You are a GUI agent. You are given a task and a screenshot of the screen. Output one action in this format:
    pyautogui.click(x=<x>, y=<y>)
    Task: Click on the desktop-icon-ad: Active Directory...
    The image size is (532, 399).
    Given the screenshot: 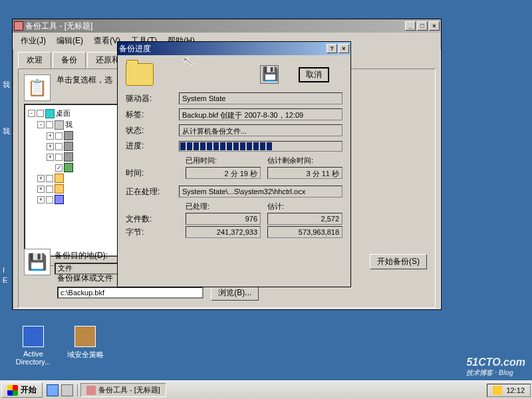 What is the action you would take?
    pyautogui.click(x=33, y=346)
    